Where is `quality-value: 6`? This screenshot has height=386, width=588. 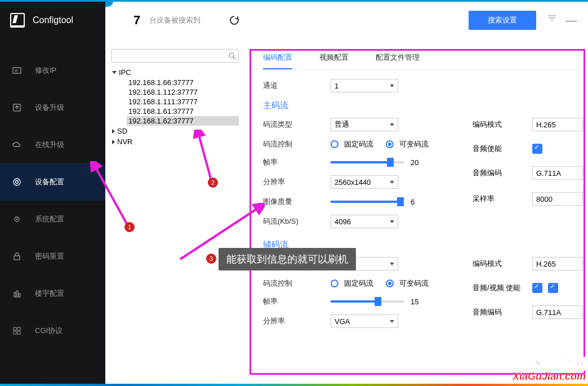 quality-value: 6 is located at coordinates (412, 202).